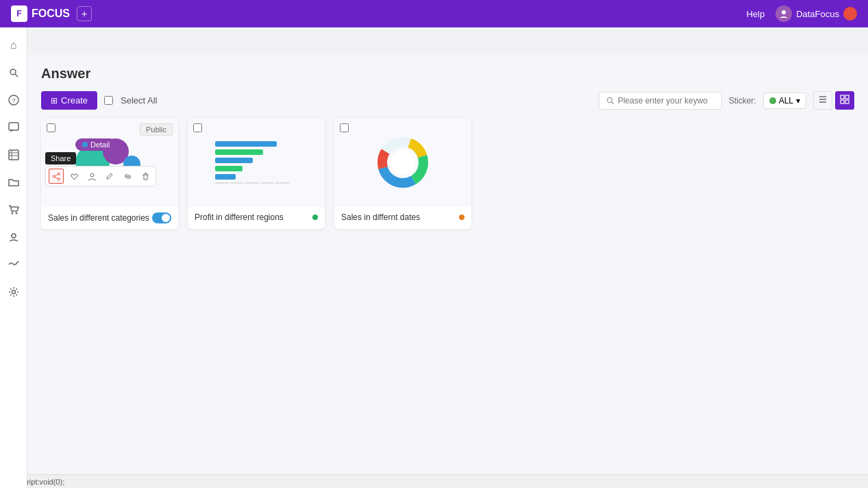 This screenshot has width=868, height=488. Describe the element at coordinates (14, 258) in the screenshot. I see `sidebar: ⌂ ?` at that location.